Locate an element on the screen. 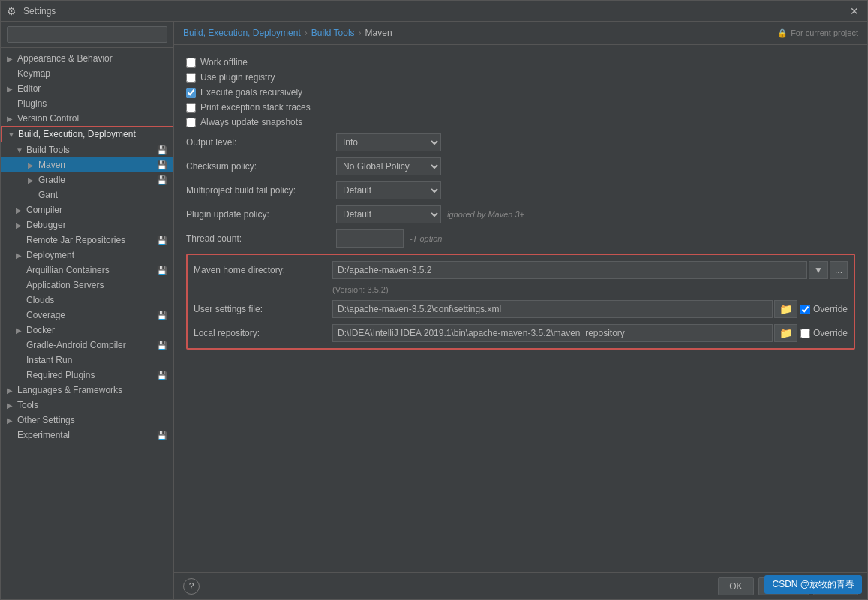 The image size is (868, 600). sidebar-item-keymap: Keymap is located at coordinates (87, 74).